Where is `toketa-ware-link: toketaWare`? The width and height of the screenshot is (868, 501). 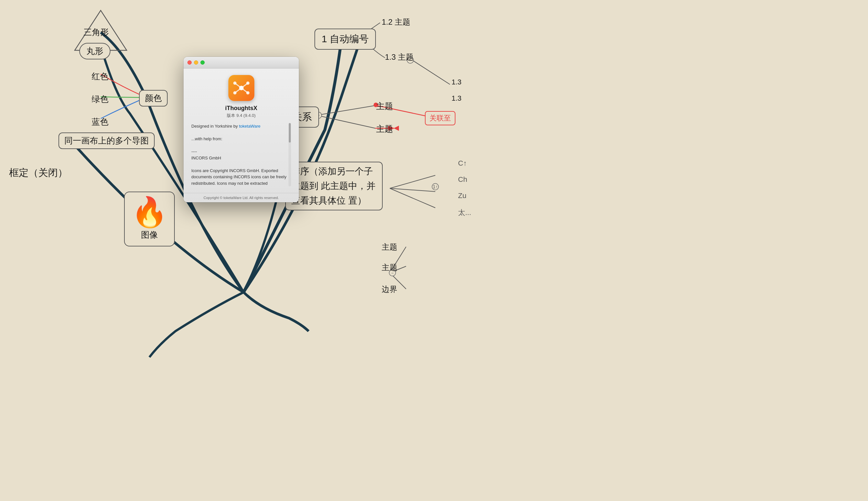 toketa-ware-link: toketaWare is located at coordinates (250, 126).